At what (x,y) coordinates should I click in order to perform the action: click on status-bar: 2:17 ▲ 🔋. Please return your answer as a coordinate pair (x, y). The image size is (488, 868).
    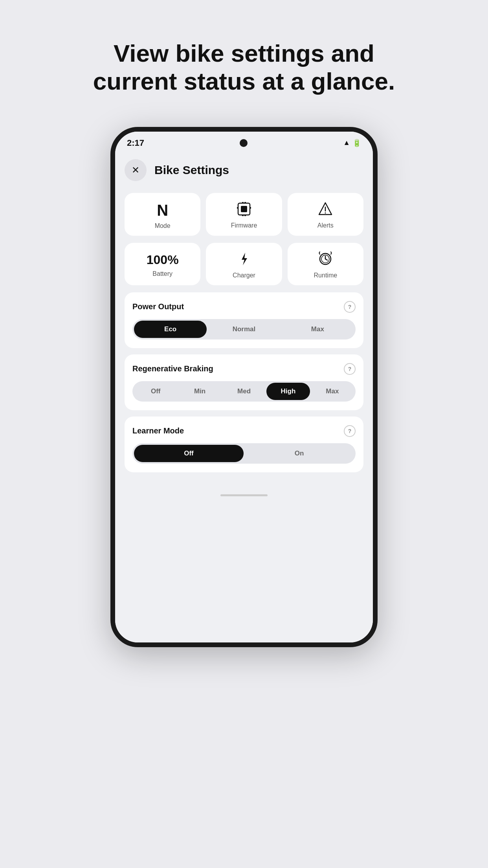
    Looking at the image, I should click on (244, 141).